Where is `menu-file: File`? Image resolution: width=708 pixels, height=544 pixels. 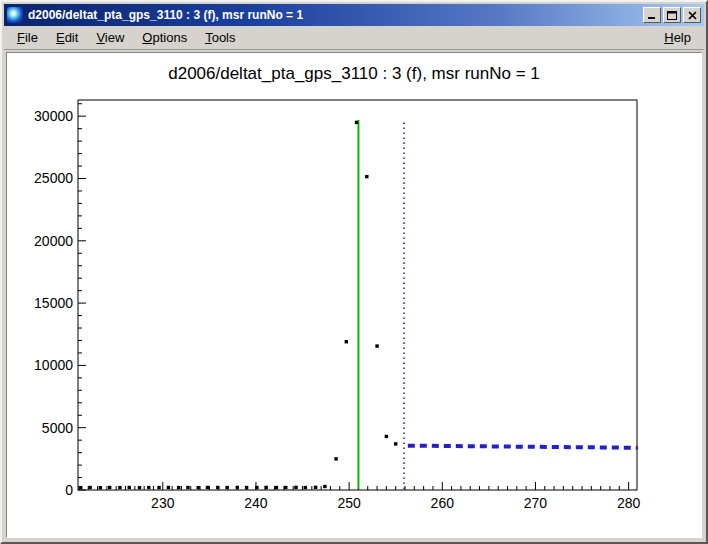
menu-file: File is located at coordinates (28, 38).